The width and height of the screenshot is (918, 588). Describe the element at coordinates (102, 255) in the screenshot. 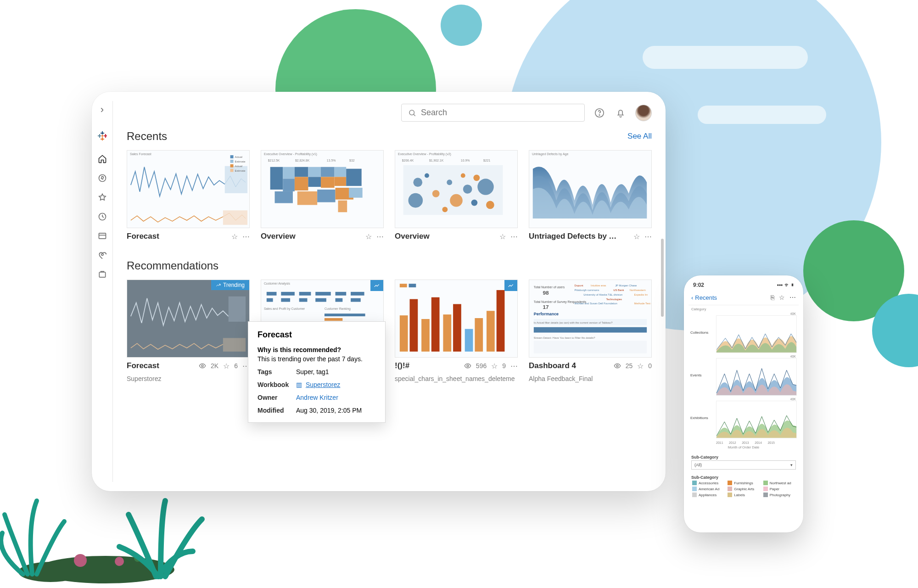

I see `nav-recommendations-icon` at that location.